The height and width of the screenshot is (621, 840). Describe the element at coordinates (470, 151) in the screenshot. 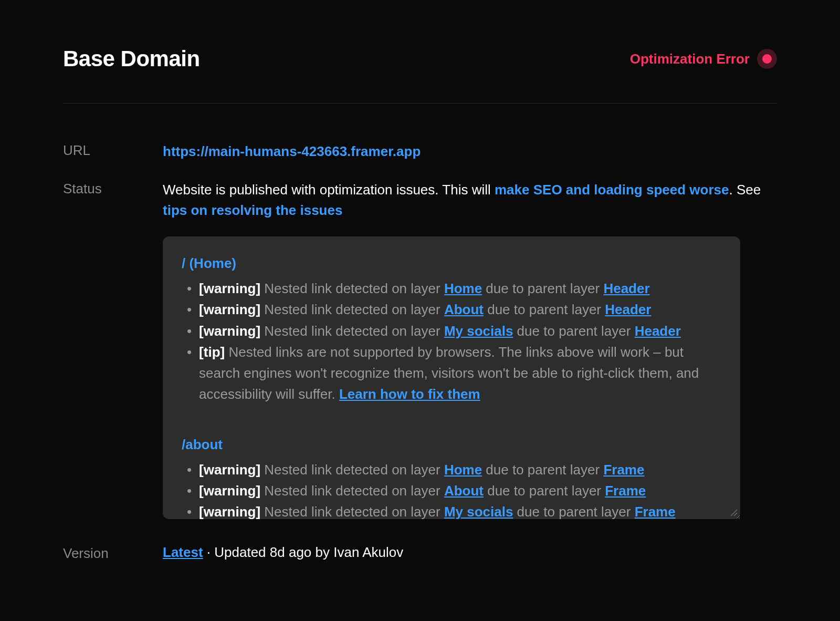

I see `url-value: https://main-humans-423663.framer.app` at that location.